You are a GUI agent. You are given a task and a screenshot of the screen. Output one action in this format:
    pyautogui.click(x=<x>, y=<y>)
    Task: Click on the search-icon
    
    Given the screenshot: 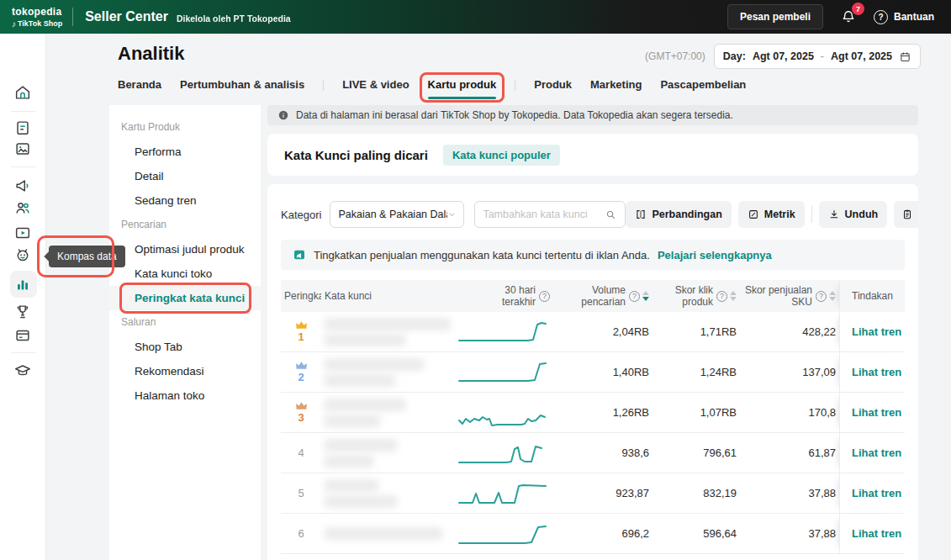 What is the action you would take?
    pyautogui.click(x=610, y=215)
    